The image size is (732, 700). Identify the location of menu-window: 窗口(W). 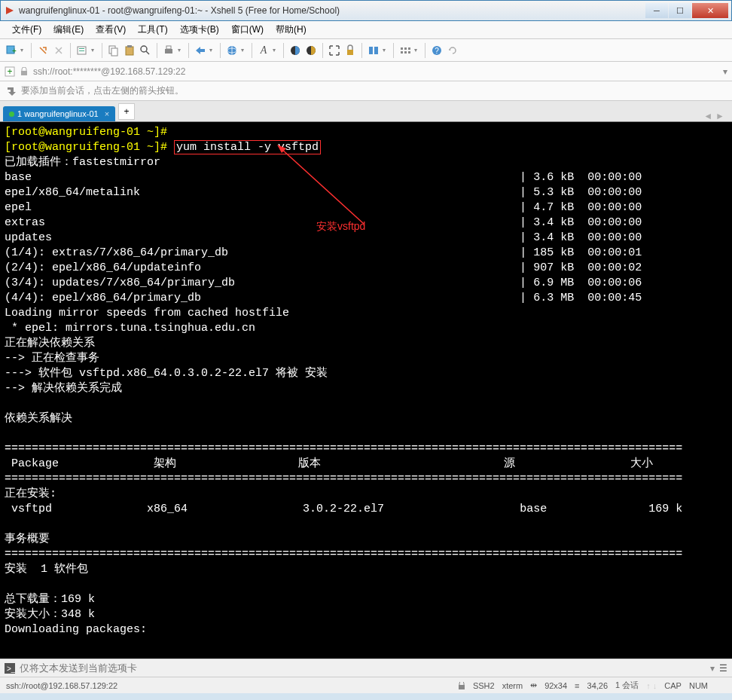
(247, 30).